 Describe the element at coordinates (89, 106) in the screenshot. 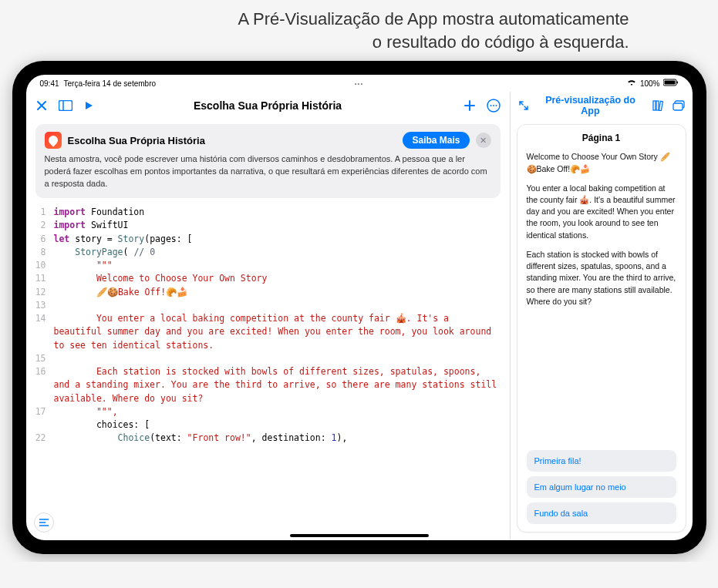

I see `run-icon` at that location.